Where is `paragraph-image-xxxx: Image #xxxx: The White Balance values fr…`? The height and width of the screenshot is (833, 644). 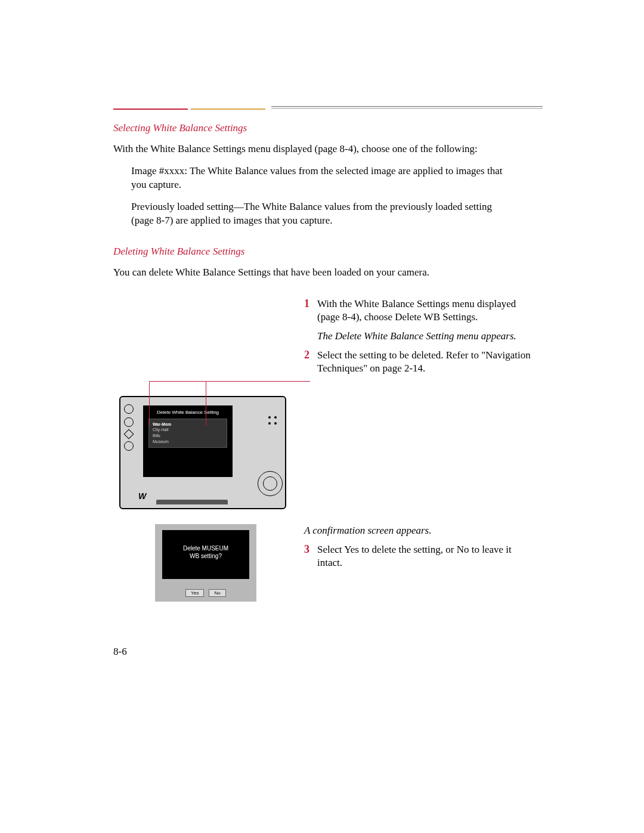
paragraph-image-xxxx: Image #xxxx: The White Balance values fr… is located at coordinates (322, 178).